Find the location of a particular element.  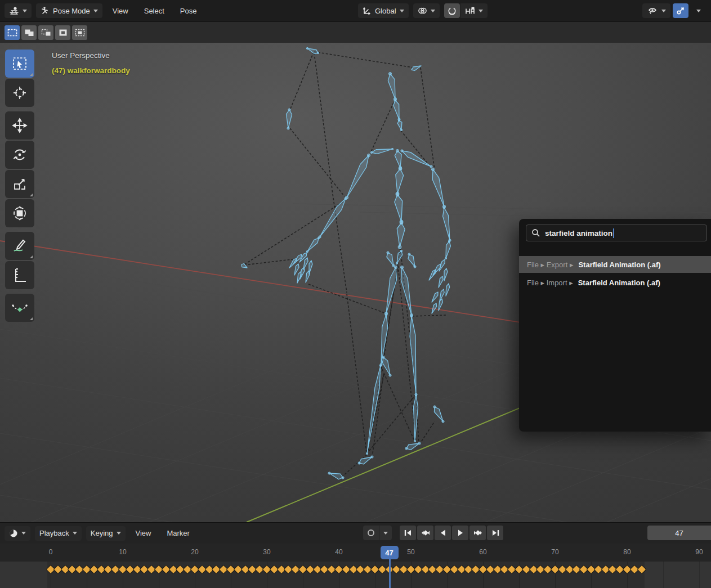

play-forward-button is located at coordinates (460, 533).